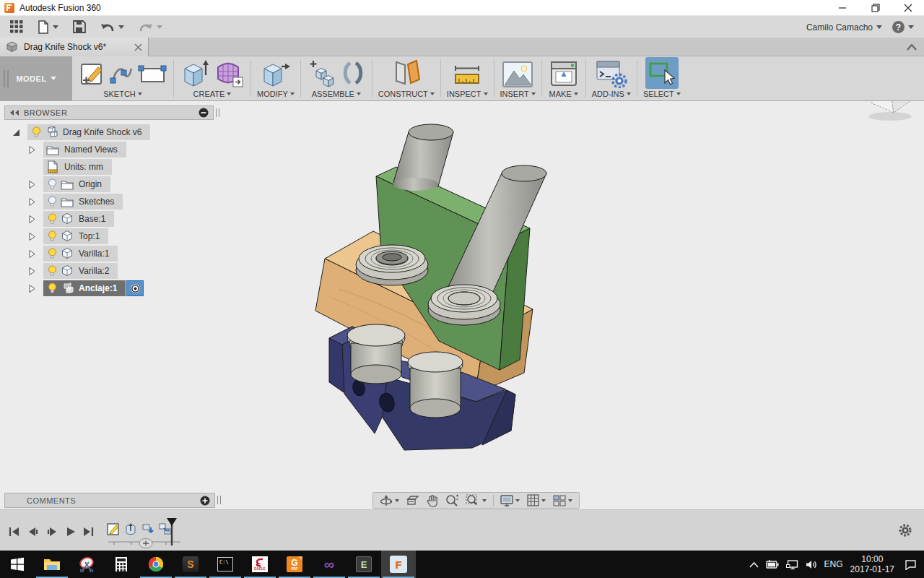  I want to click on select-button, so click(662, 73).